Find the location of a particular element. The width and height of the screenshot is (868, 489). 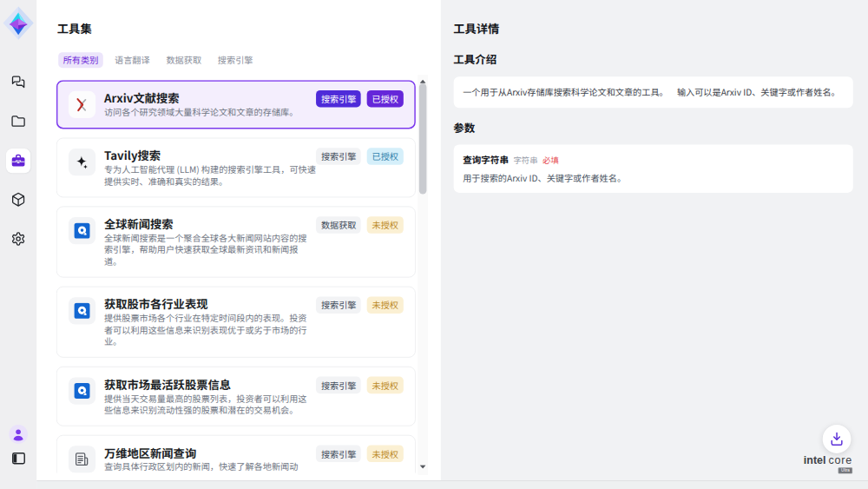

param-box: 查询字符串 字符串 必填 用于搜索的Arxiv ID、关键字或作者姓名。 is located at coordinates (653, 169).